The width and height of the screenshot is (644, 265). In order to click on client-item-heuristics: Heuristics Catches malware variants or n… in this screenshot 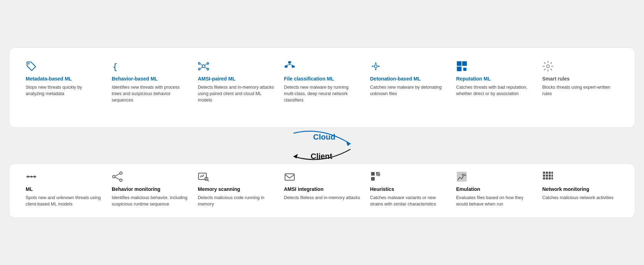, I will do `click(408, 189)`.